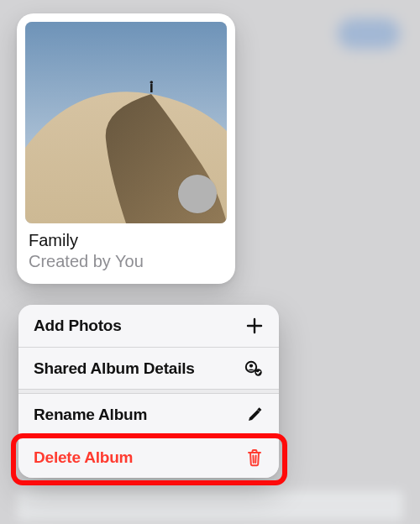 The height and width of the screenshot is (524, 420). I want to click on menu-shared-details: Shared Album Details, so click(149, 368).